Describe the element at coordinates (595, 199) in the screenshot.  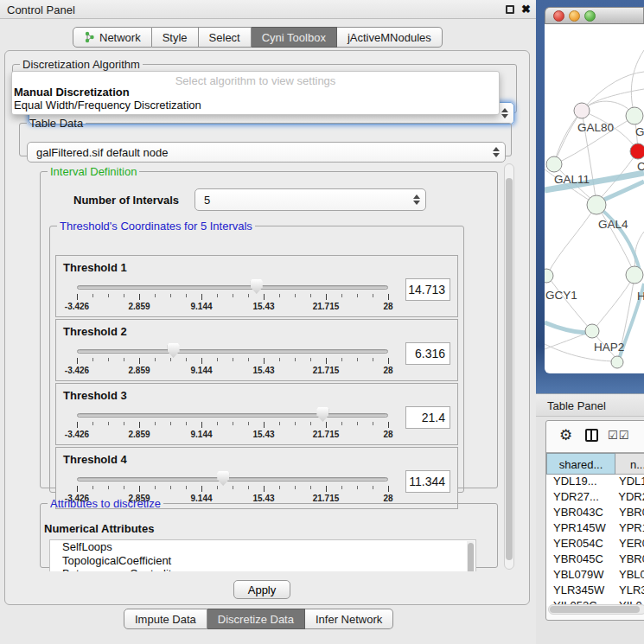
I see `network-canvas: GAL80GAGAL11CGAL4GCY1HHAP2` at that location.